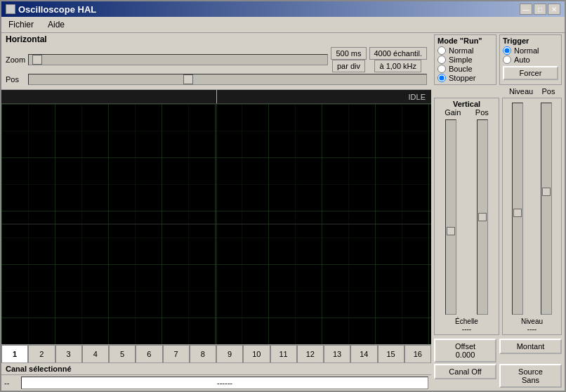  Describe the element at coordinates (466, 325) in the screenshot. I see `echelle-section: Échelle ----` at that location.